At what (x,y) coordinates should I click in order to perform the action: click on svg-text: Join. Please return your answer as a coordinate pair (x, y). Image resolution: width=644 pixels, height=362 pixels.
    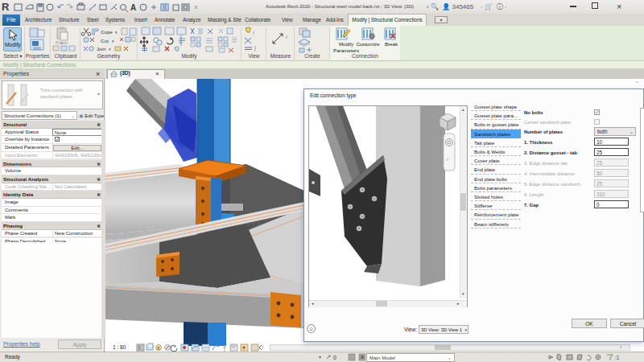
    Looking at the image, I should click on (101, 48).